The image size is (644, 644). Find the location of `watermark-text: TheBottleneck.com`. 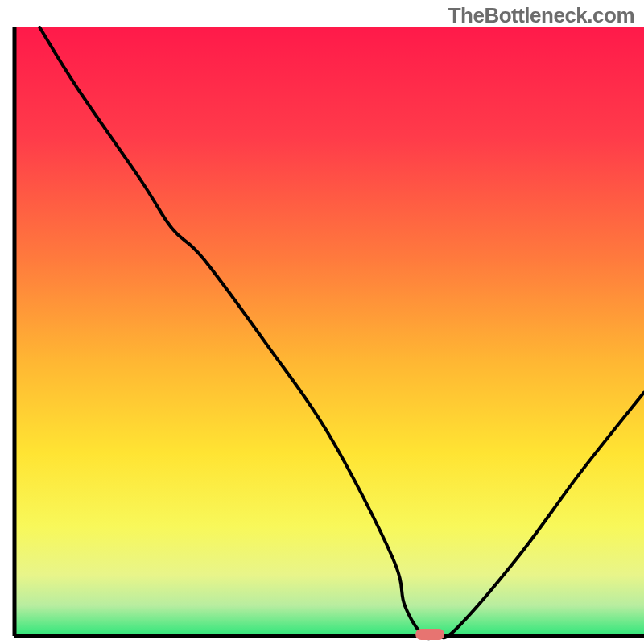

watermark-text: TheBottleneck.com is located at coordinates (541, 16).